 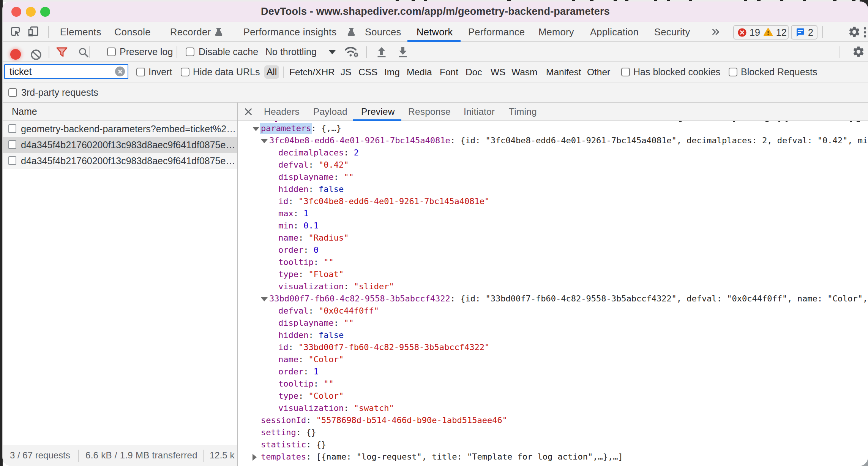 I want to click on tree-node-type: type: "Float", so click(x=553, y=274).